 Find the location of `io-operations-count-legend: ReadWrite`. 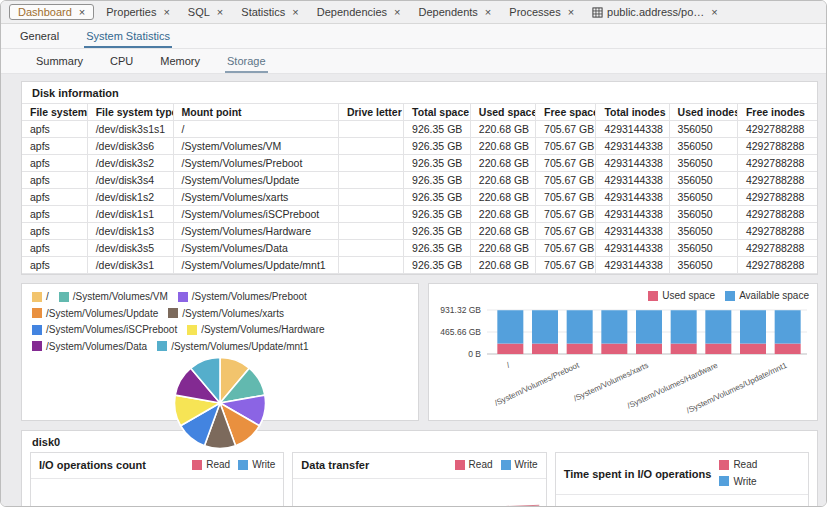

io-operations-count-legend: ReadWrite is located at coordinates (230, 466).